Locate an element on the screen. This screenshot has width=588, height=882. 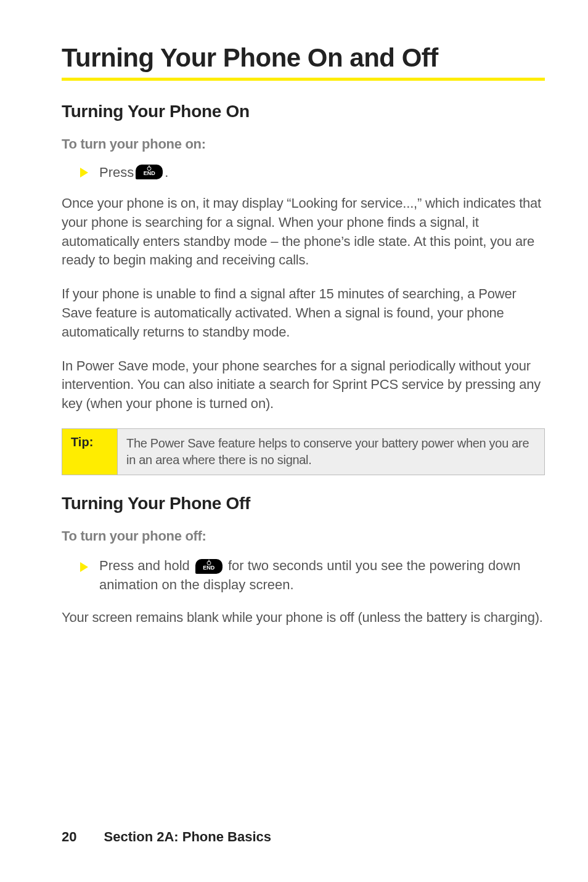
section-off-lead: To turn your phone off: is located at coordinates (303, 536).